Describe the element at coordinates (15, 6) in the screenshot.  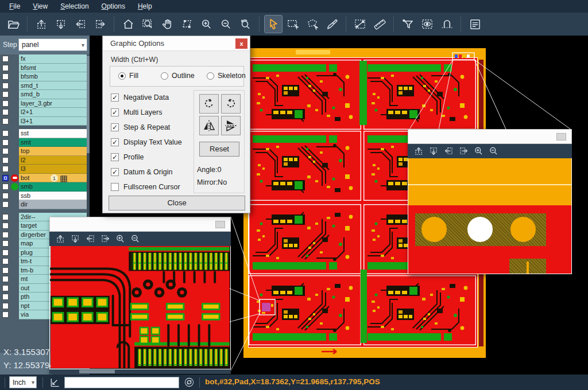
I see `menu-file: File` at that location.